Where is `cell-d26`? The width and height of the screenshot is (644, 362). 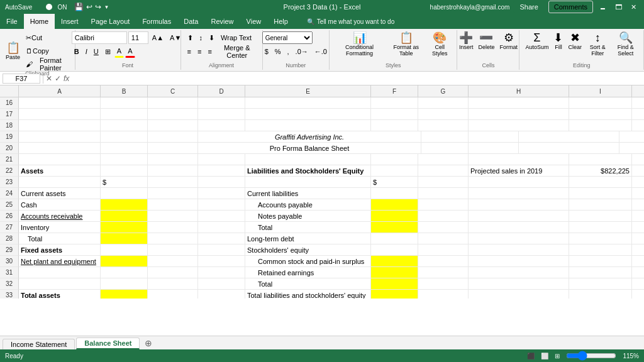
cell-d26 is located at coordinates (221, 216).